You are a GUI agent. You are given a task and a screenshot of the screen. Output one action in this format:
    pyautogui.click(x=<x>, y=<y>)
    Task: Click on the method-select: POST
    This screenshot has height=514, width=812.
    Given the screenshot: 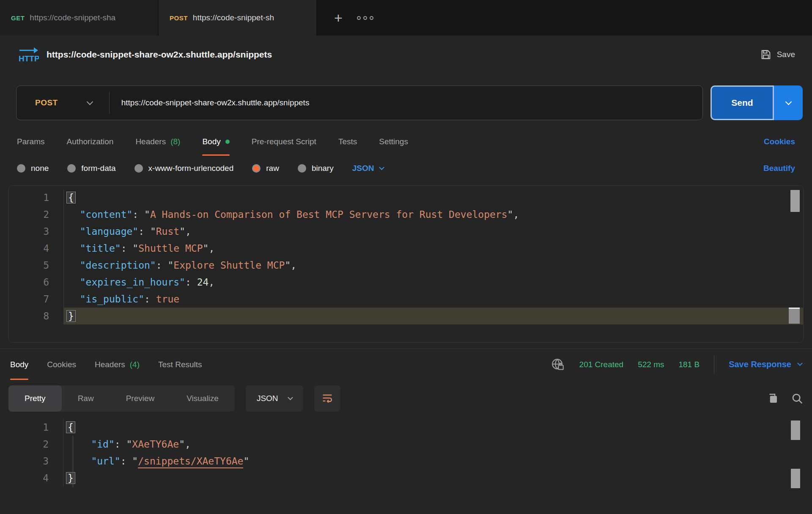 What is the action you would take?
    pyautogui.click(x=63, y=103)
    